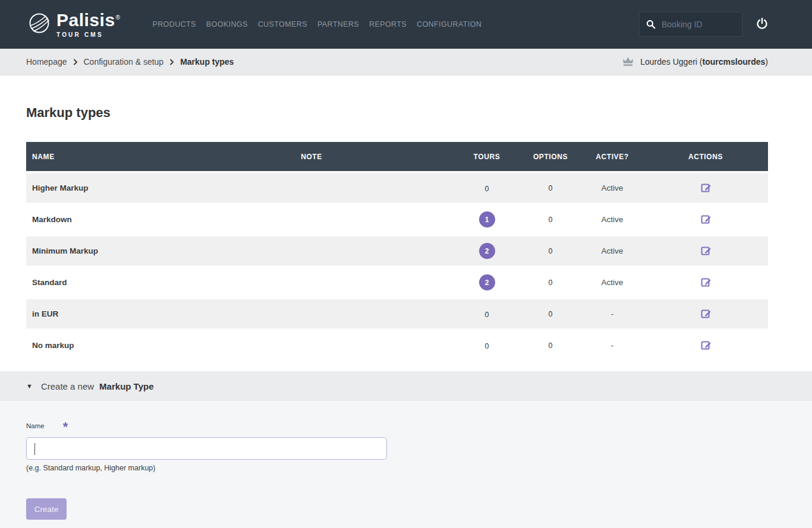 This screenshot has width=812, height=528. What do you see at coordinates (97, 220) in the screenshot?
I see `row-name: Markdown` at bounding box center [97, 220].